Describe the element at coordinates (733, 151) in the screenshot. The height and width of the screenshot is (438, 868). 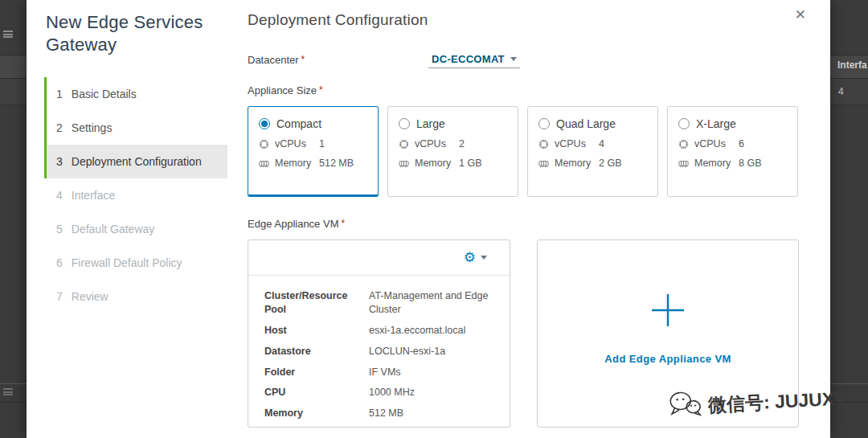
I see `appliance-size-card-x-large: X-Large vCPUs 6 Memory 8 GB` at that location.